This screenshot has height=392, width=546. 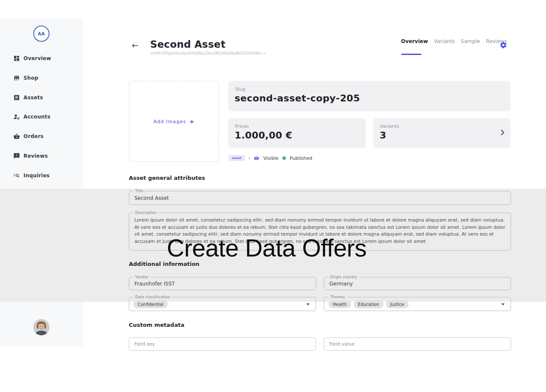 I want to click on visibility-eye-icon, so click(x=257, y=159).